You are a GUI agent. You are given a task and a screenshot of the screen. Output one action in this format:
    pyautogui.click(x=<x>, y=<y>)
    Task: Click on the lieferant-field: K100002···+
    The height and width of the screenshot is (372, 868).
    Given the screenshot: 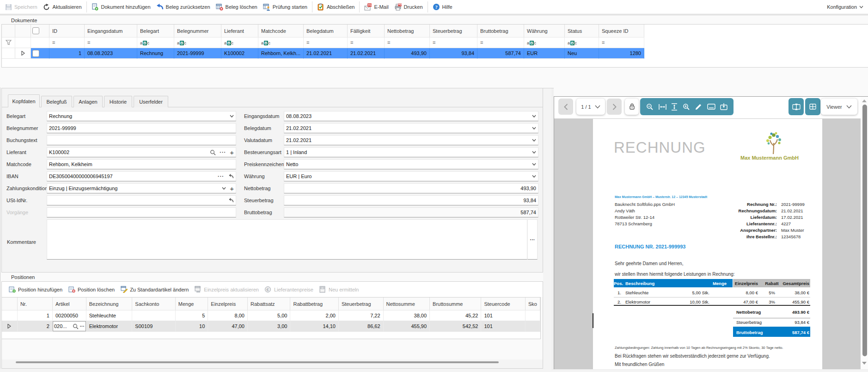 What is the action you would take?
    pyautogui.click(x=141, y=152)
    